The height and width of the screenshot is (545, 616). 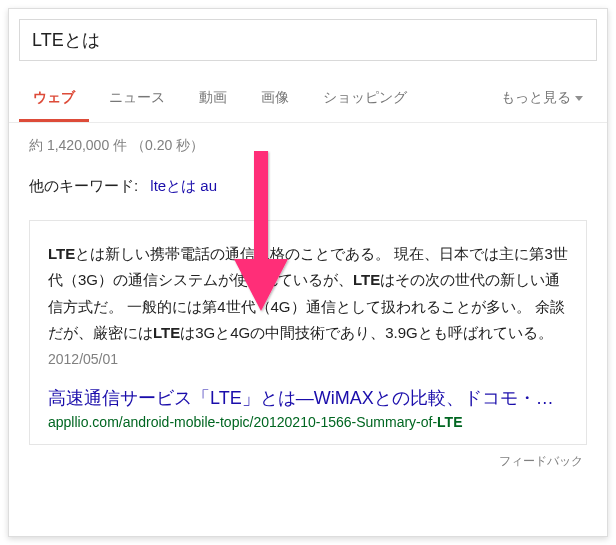 I want to click on tab-web: ウェブ, so click(x=54, y=98).